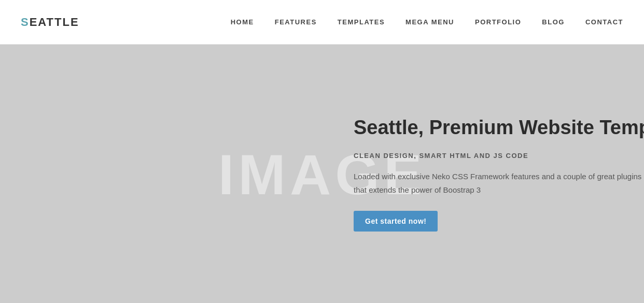  What do you see at coordinates (427, 22) in the screenshot?
I see `main-nav: HOME FEATURES TEMPLATES MEGA MENU PORTFO…` at bounding box center [427, 22].